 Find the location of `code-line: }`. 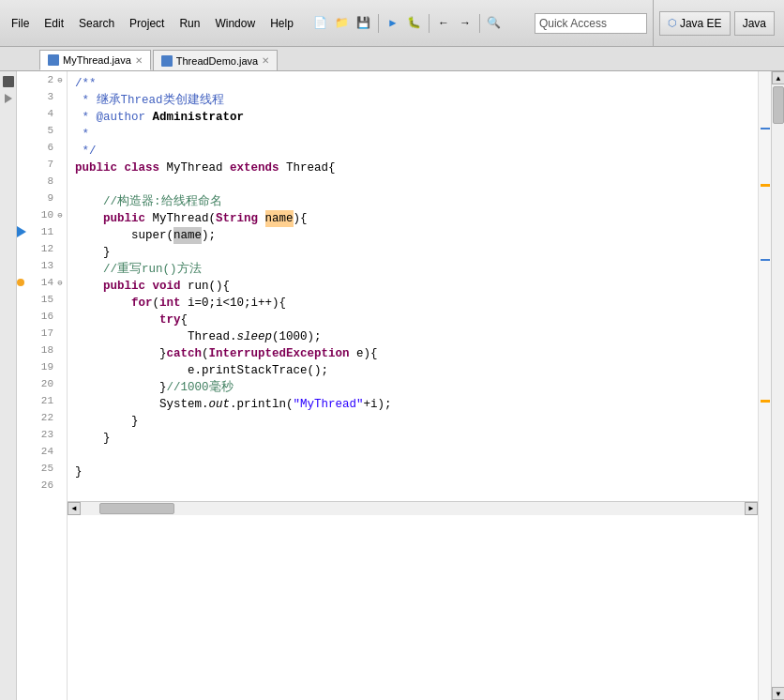

code-line: } is located at coordinates (413, 252).